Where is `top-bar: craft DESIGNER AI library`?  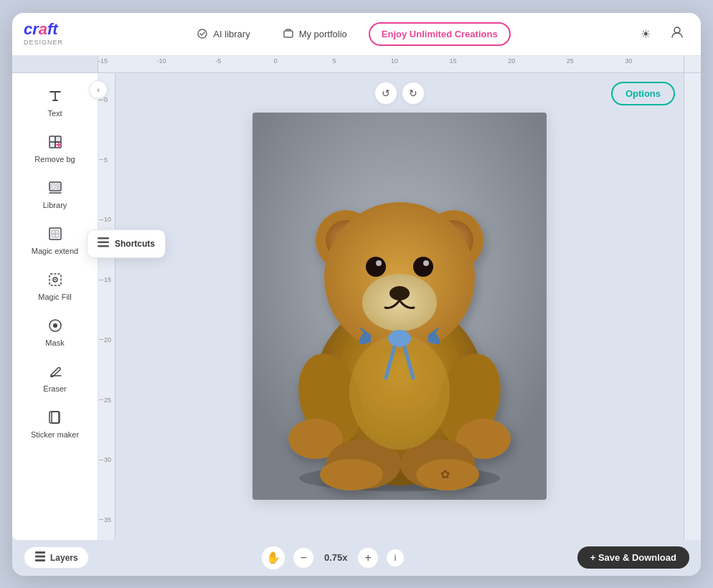
top-bar: craft DESIGNER AI library is located at coordinates (356, 34).